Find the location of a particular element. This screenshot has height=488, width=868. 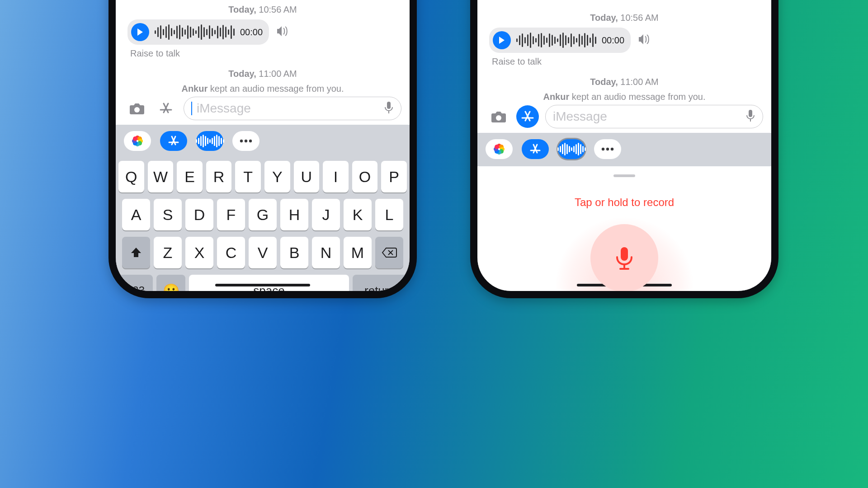

key-i: I is located at coordinates (335, 177).